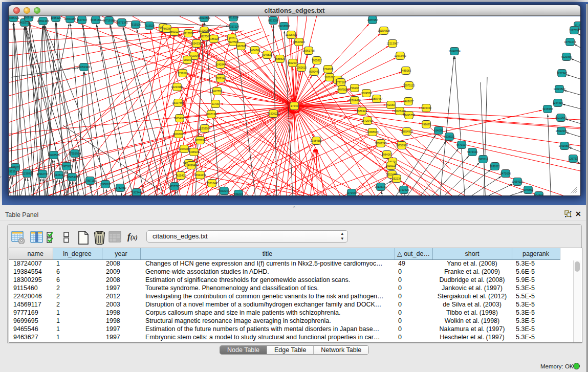 This screenshot has height=372, width=588. Describe the element at coordinates (292, 35) in the screenshot. I see `svg-text: 11325419` at that location.